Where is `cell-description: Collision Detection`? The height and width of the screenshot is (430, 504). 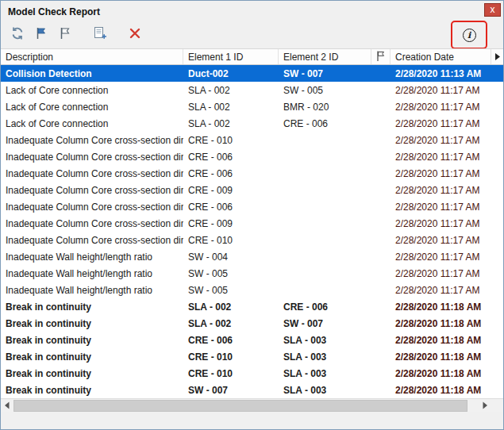 cell-description: Collision Detection is located at coordinates (92, 74).